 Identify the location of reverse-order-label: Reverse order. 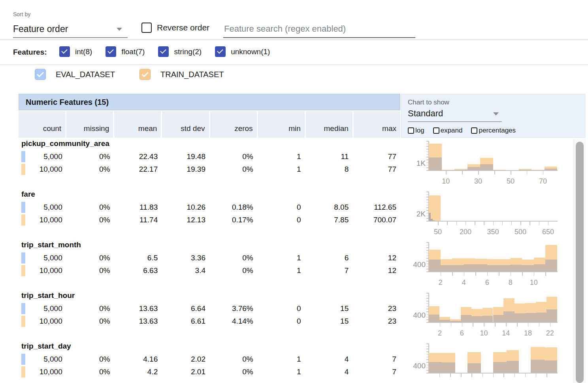
(183, 28).